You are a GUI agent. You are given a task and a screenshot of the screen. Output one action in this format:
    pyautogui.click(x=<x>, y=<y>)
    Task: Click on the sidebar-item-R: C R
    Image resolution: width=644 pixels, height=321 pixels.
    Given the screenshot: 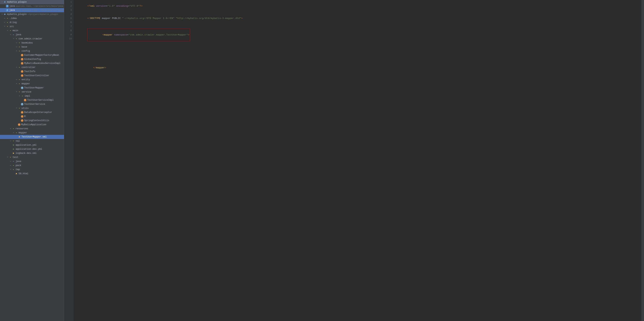 What is the action you would take?
    pyautogui.click(x=32, y=116)
    